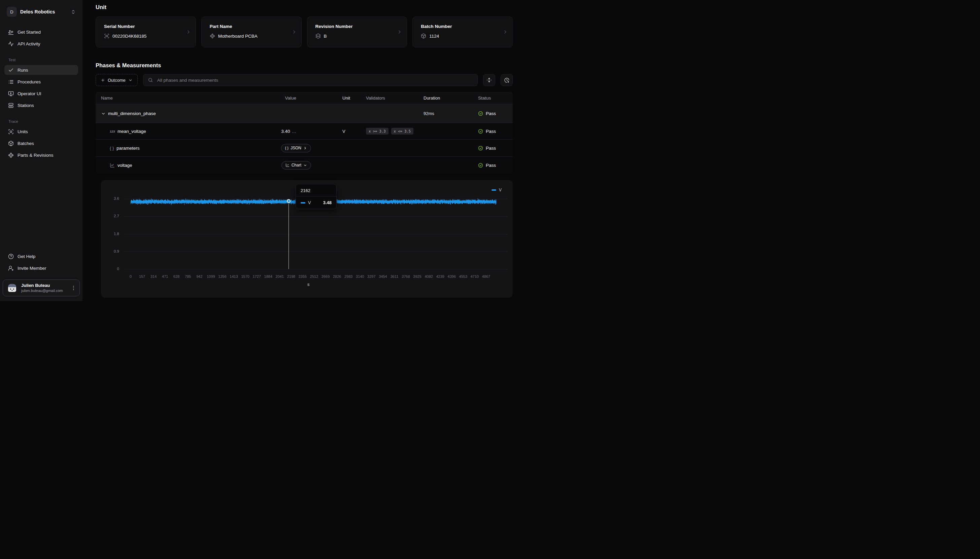  Describe the element at coordinates (423, 36) in the screenshot. I see `package-icon` at that location.